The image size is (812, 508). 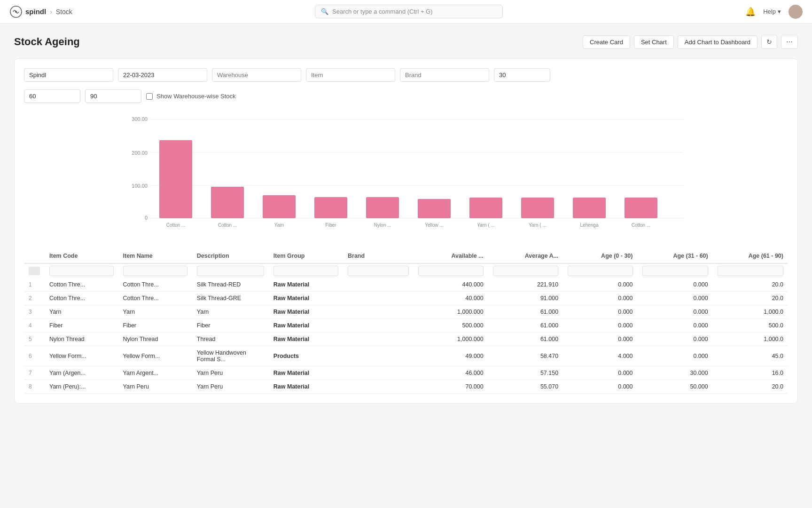 What do you see at coordinates (378, 256) in the screenshot?
I see `col-brand: Brand` at bounding box center [378, 256].